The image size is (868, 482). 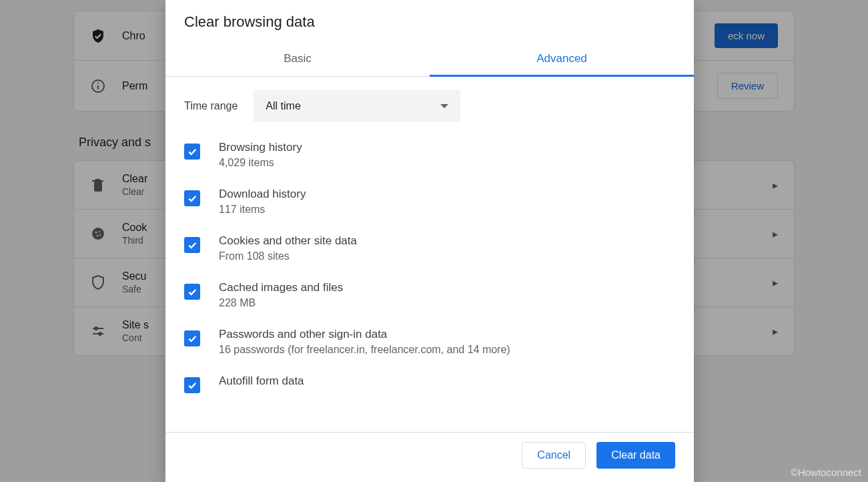 What do you see at coordinates (430, 202) in the screenshot?
I see `check-row-download-history: Download history 117 items` at bounding box center [430, 202].